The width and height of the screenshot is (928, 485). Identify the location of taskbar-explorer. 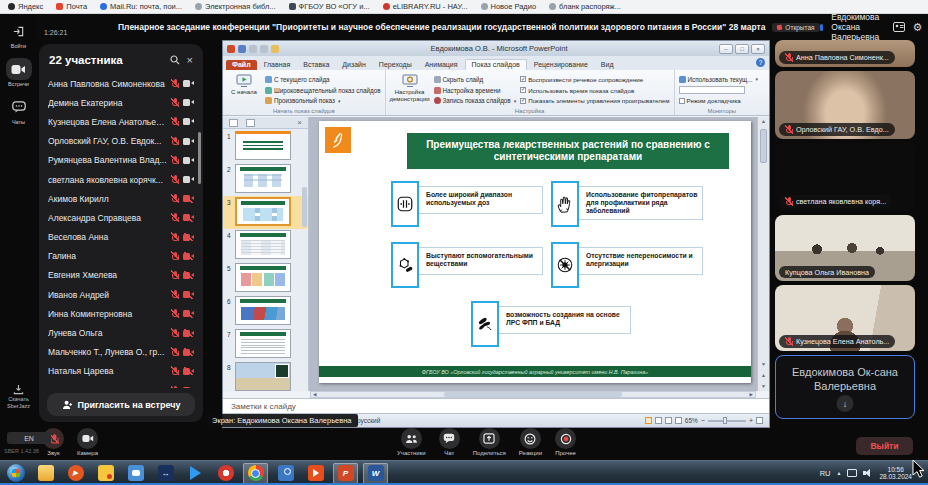
(46, 474).